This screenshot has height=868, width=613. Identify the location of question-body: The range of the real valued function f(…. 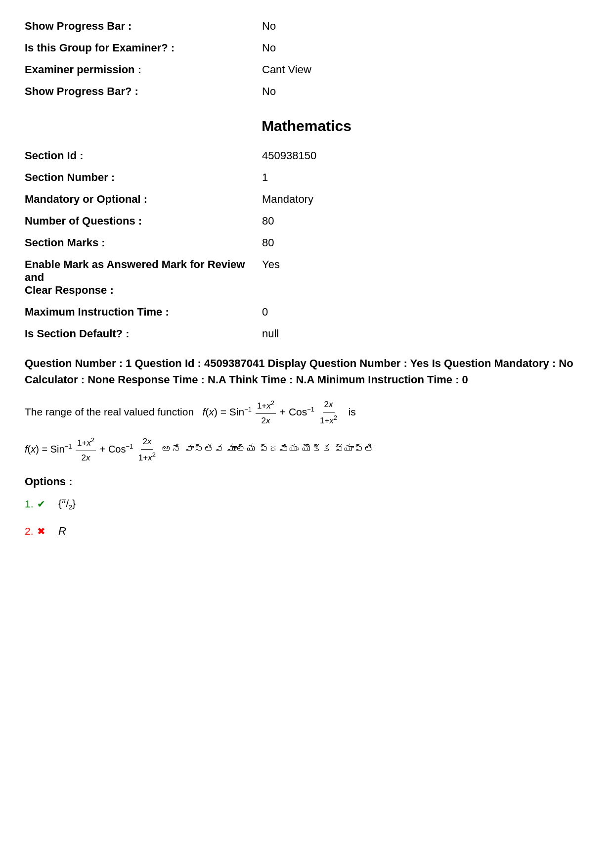
(306, 431).